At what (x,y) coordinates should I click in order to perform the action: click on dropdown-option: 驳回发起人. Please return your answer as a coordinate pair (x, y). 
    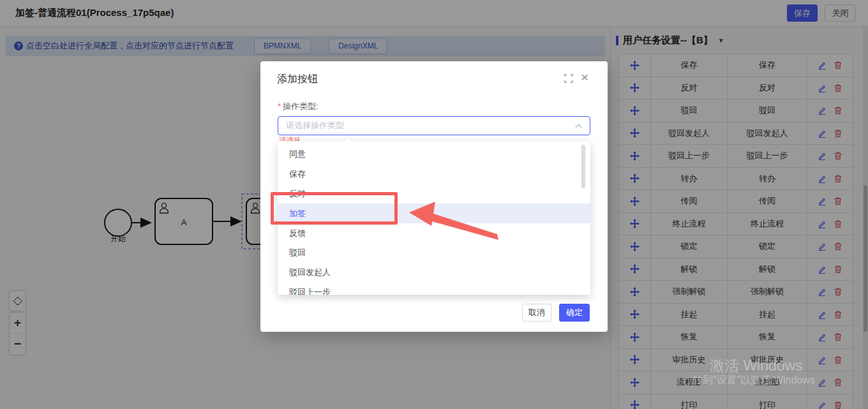
    Looking at the image, I should click on (434, 273).